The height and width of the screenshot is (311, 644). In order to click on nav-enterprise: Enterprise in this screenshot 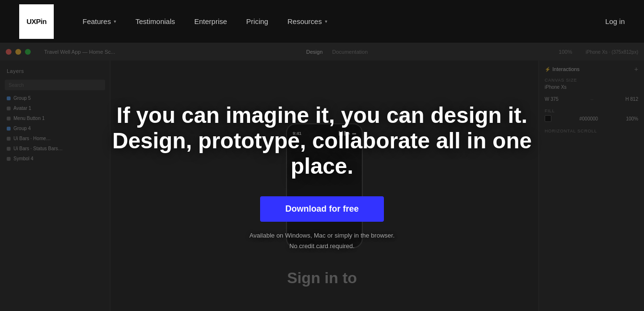, I will do `click(211, 21)`.